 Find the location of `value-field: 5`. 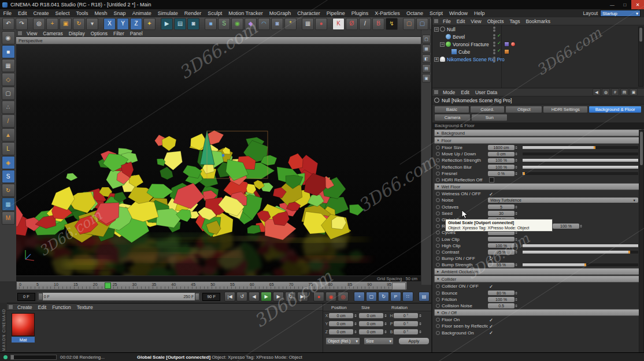

value-field: 5 is located at coordinates (501, 207).